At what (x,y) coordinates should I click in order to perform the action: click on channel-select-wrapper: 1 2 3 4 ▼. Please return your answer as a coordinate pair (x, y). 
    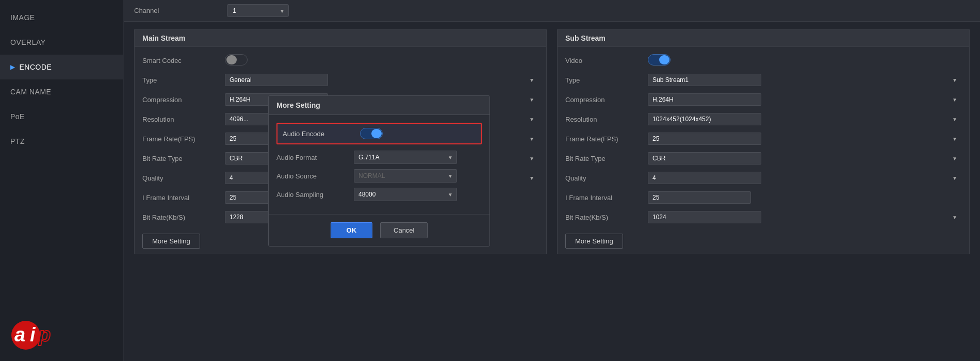
    Looking at the image, I should click on (258, 10).